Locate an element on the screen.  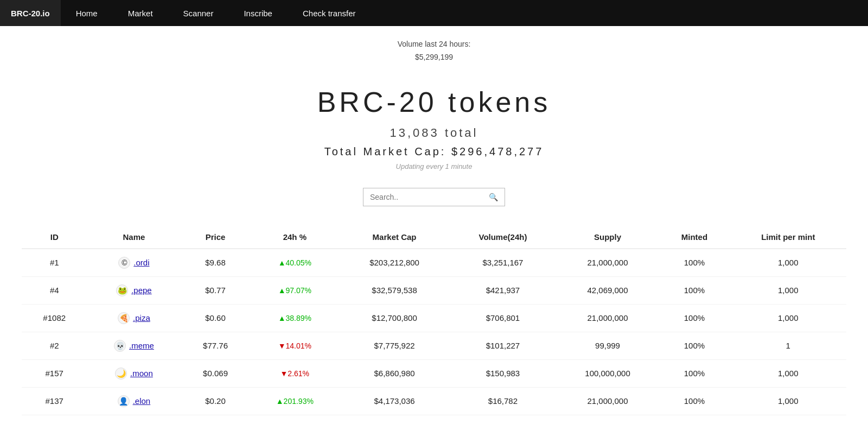
token-id: #4 is located at coordinates (54, 290).